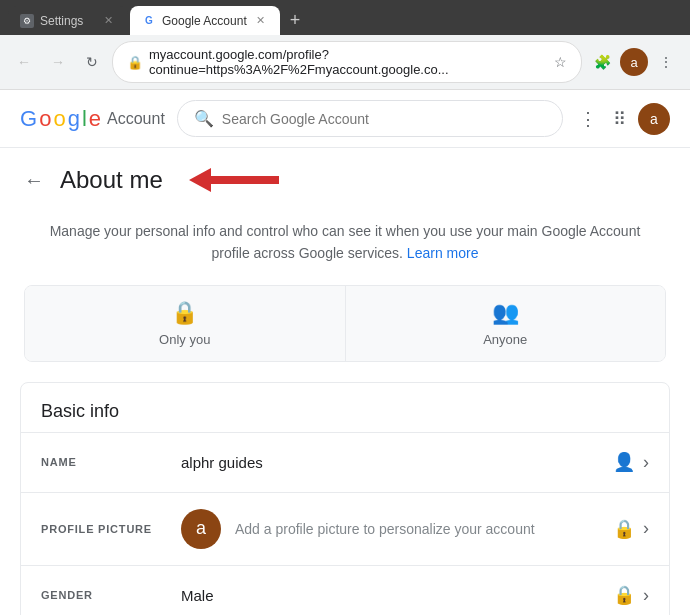 The width and height of the screenshot is (690, 615). I want to click on back-icon: ←, so click(24, 62).